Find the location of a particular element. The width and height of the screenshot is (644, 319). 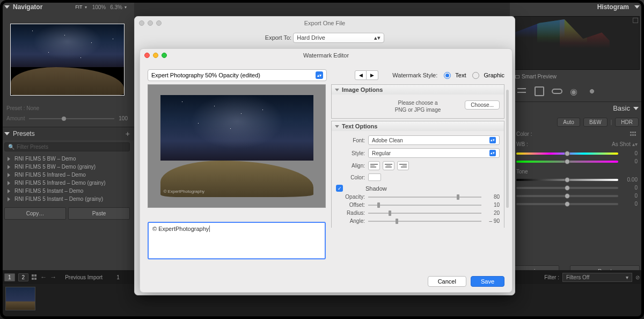

basic-header: Basic is located at coordinates (577, 108).